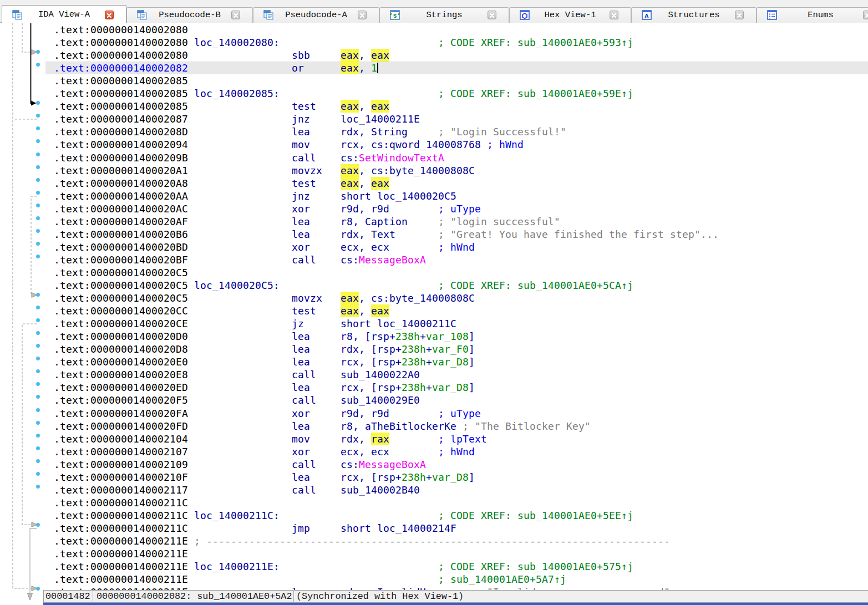 The image size is (868, 605). I want to click on disasm-line-19: .text:00000001400020BFcallcs:MessageBoxA, so click(434, 260).